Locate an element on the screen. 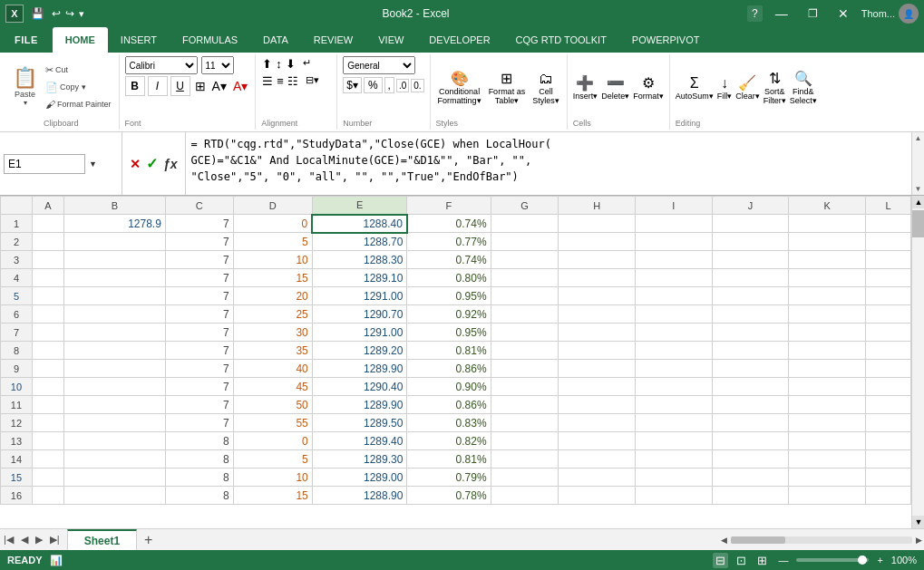 The height and width of the screenshot is (570, 924). formula-scroll-up-btn: ▲ is located at coordinates (919, 138).